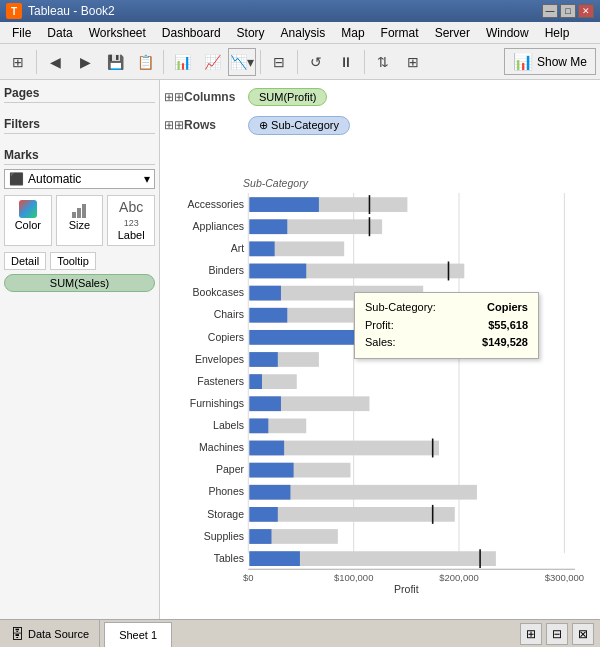 Image resolution: width=600 pixels, height=647 pixels. I want to click on new-dashboard-btn: ⊟, so click(557, 634).